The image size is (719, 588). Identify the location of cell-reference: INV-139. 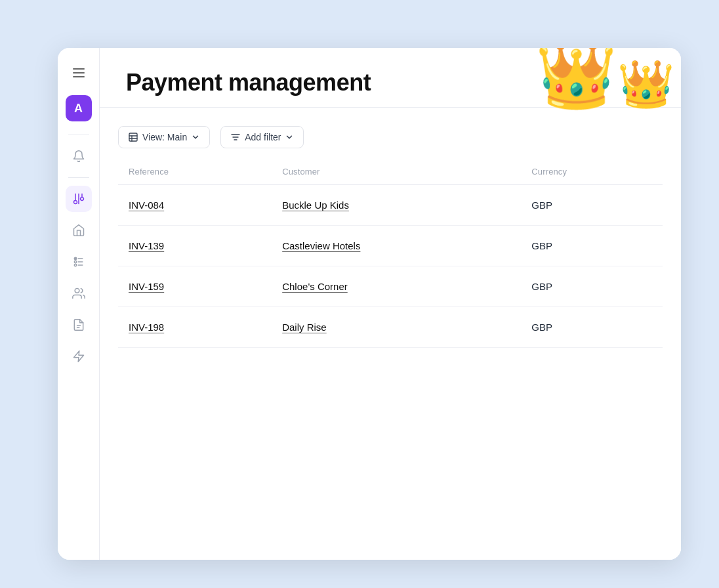
(195, 246).